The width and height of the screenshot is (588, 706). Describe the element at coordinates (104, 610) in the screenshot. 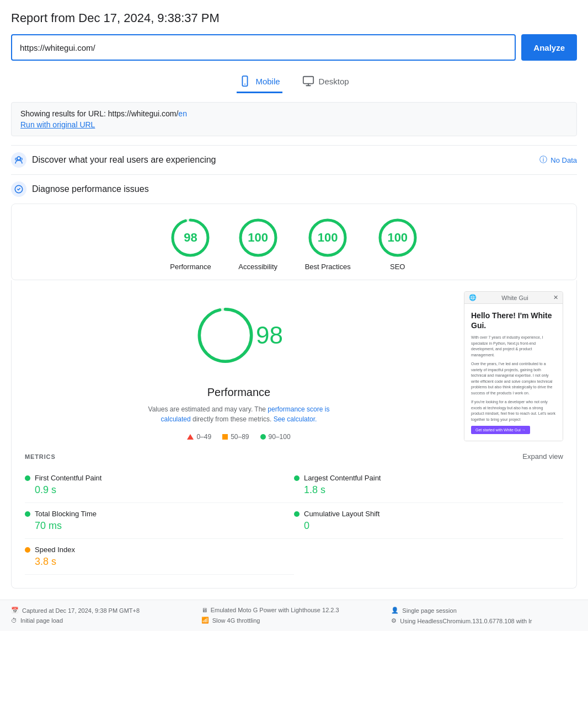

I see `footer-captured: 📅 Captured at Dec 17, 2024, 9:38 PM GMT+…` at that location.